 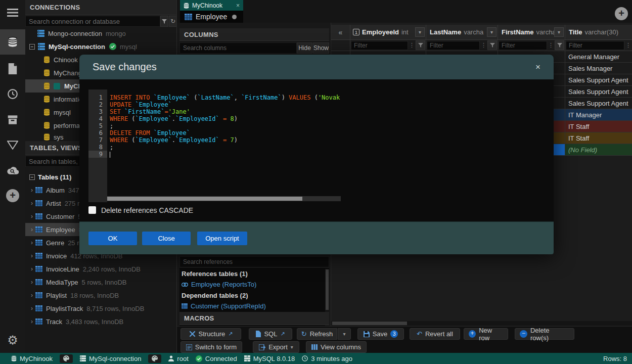 What do you see at coordinates (621, 14) in the screenshot?
I see `new-tab-button: +` at bounding box center [621, 14].